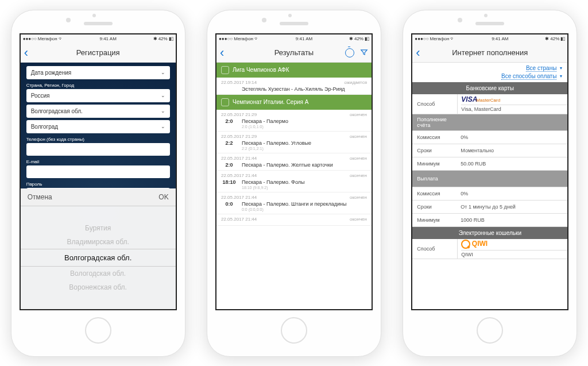 This screenshot has height=366, width=588. What do you see at coordinates (163, 39) in the screenshot?
I see `battery-label: 42%` at bounding box center [163, 39].